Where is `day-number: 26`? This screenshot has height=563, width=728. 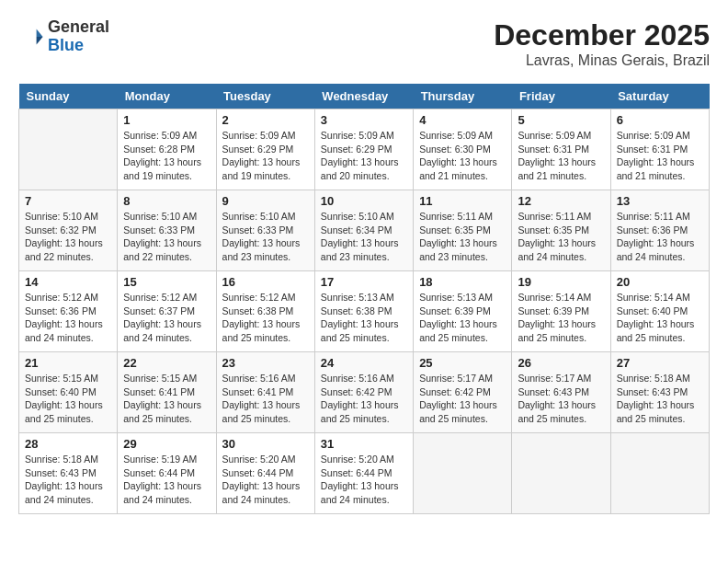 day-number: 26 is located at coordinates (561, 362).